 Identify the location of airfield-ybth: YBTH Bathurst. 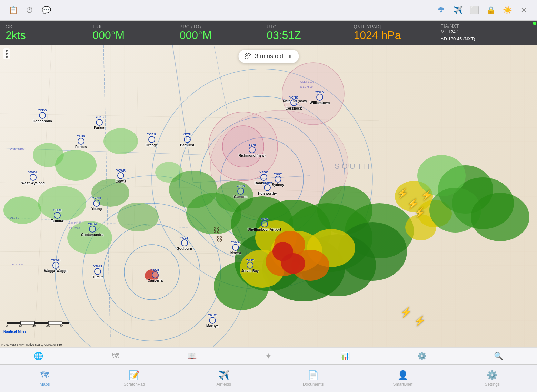
(187, 140).